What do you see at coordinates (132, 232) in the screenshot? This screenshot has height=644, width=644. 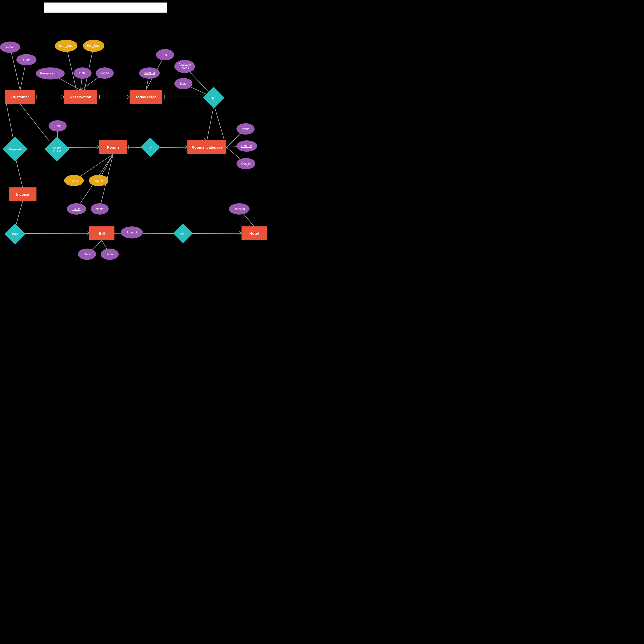 I see `attr-amount: Amount` at bounding box center [132, 232].